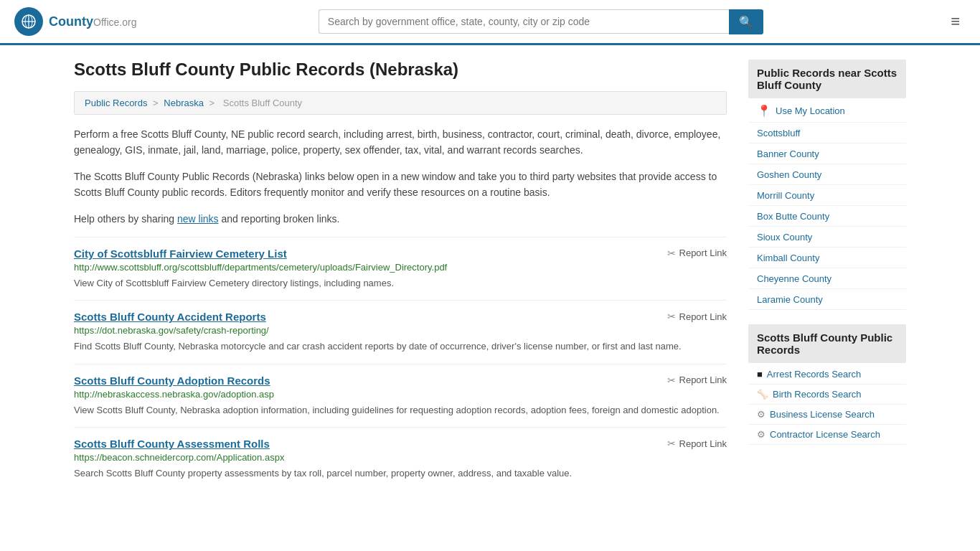 The width and height of the screenshot is (980, 551). I want to click on sidebar-link-sioux: Sioux County, so click(785, 237).